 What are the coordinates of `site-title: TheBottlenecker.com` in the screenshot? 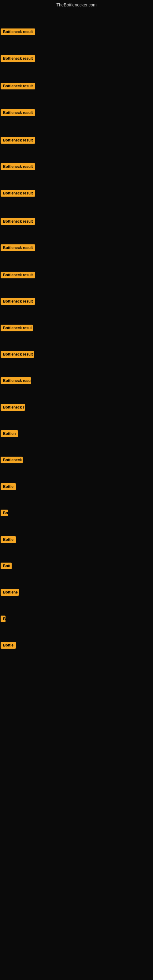 It's located at (76, 5).